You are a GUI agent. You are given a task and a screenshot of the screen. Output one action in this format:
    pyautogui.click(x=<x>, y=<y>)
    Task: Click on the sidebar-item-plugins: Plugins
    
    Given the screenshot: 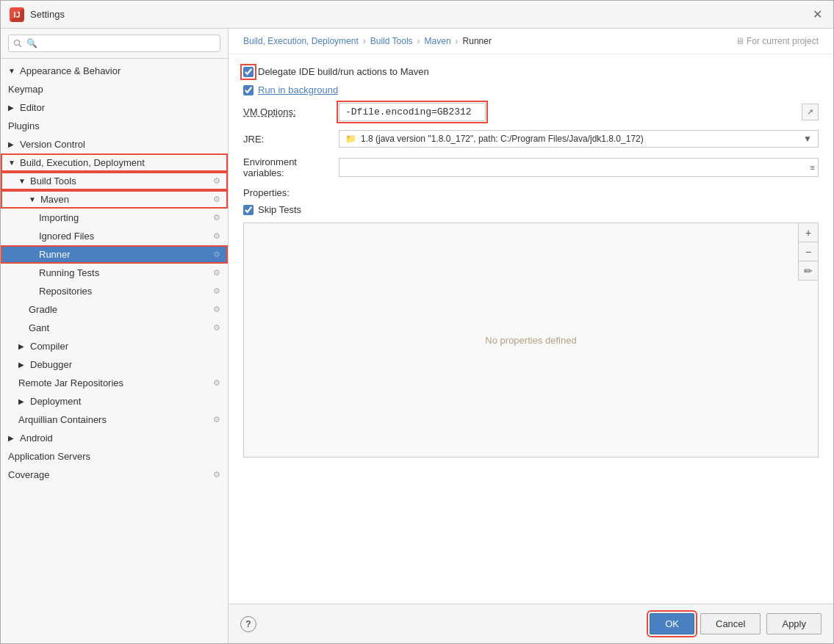 What is the action you would take?
    pyautogui.click(x=115, y=126)
    